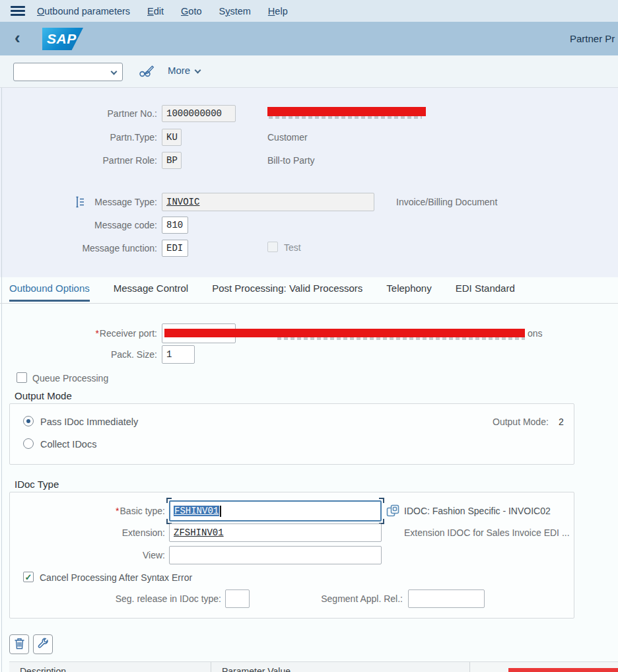 The width and height of the screenshot is (618, 672). What do you see at coordinates (487, 533) in the screenshot?
I see `extension-desc: Extension IDOC for Sales Invoice EDI ...` at bounding box center [487, 533].